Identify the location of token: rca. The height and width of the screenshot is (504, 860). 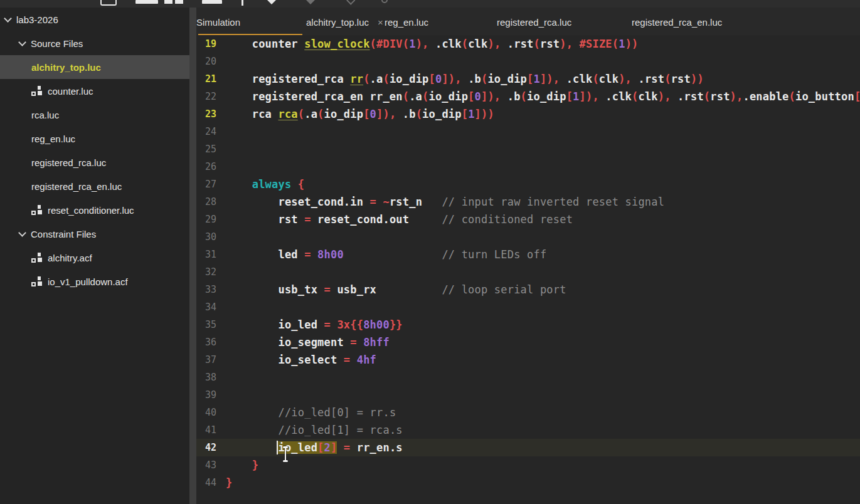
(252, 114).